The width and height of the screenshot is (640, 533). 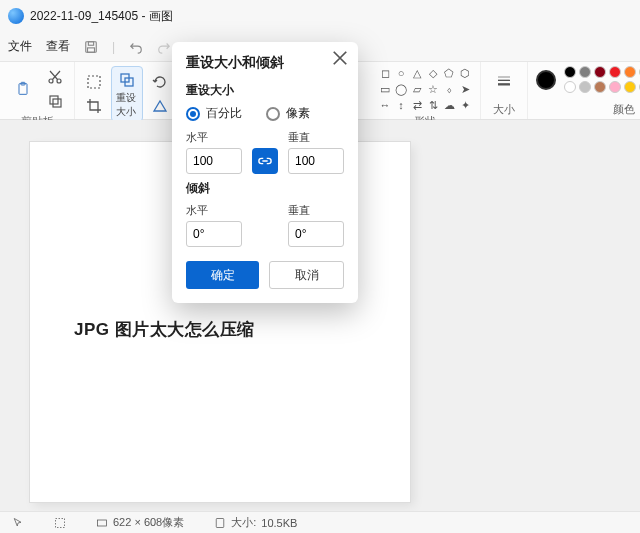 What do you see at coordinates (128, 90) in the screenshot?
I see `ribbon-group-image: 重设大小` at bounding box center [128, 90].